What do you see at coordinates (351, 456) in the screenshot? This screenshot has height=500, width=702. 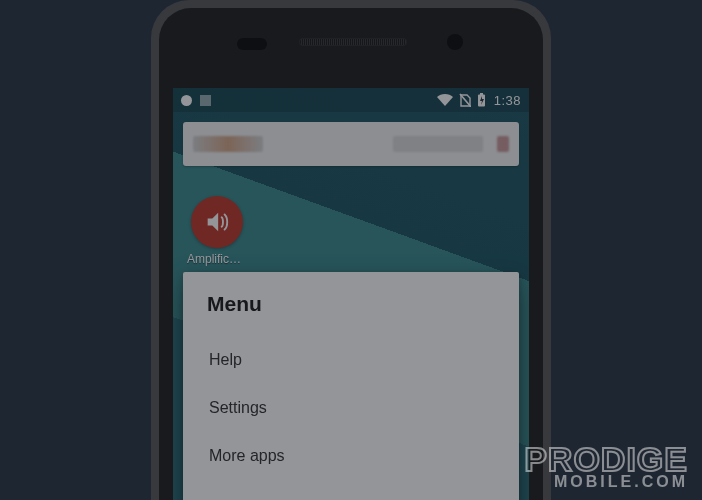 I see `menu-item-more-apps: More apps` at bounding box center [351, 456].